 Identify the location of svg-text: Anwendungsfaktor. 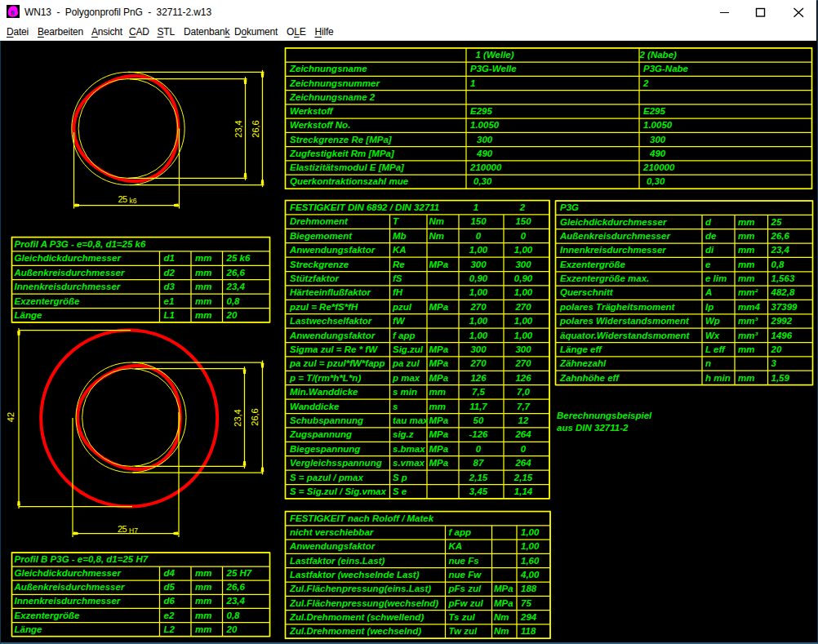
(332, 250).